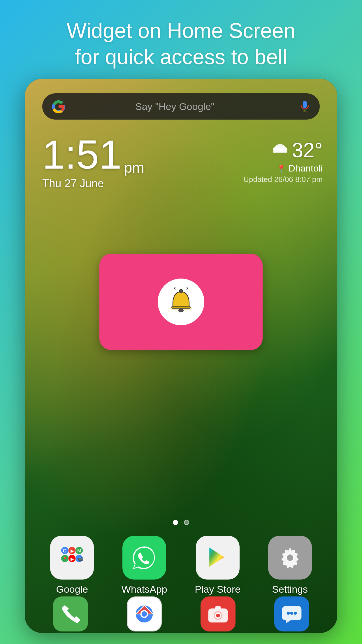 This screenshot has width=362, height=644. Describe the element at coordinates (93, 155) in the screenshot. I see `clock-time: 1:51pm` at that location.